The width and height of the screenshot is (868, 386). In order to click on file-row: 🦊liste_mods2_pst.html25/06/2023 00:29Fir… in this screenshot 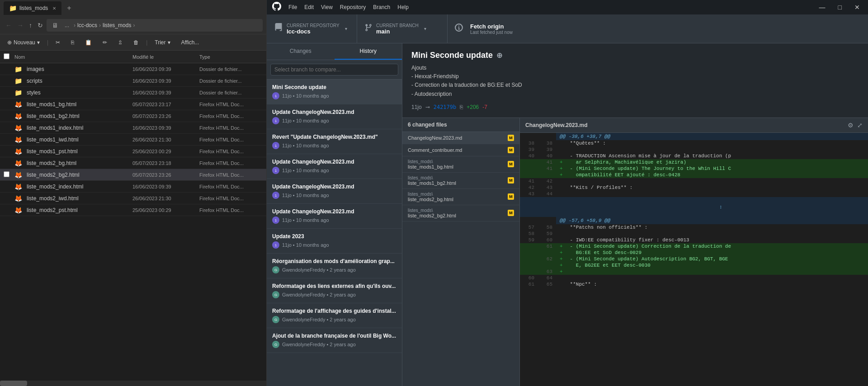, I will do `click(133, 210)`.